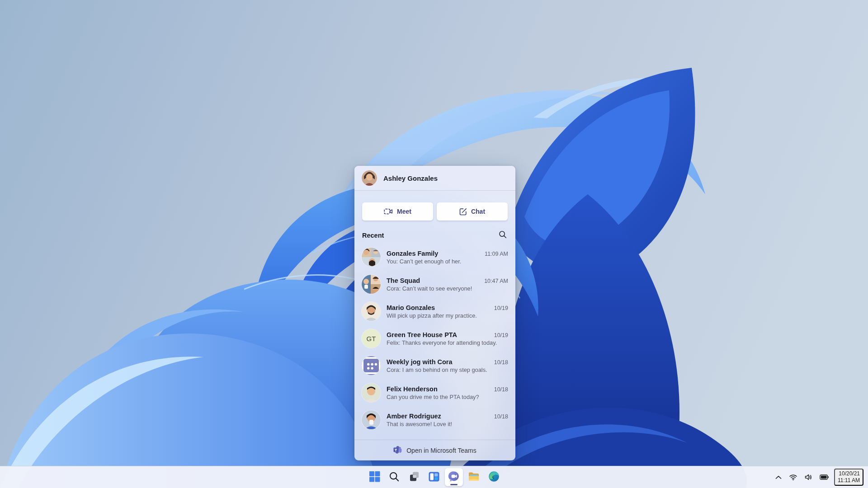  I want to click on teams-chat-flyout: Ashley Gonzales Meet Chat Recent, so click(435, 313).